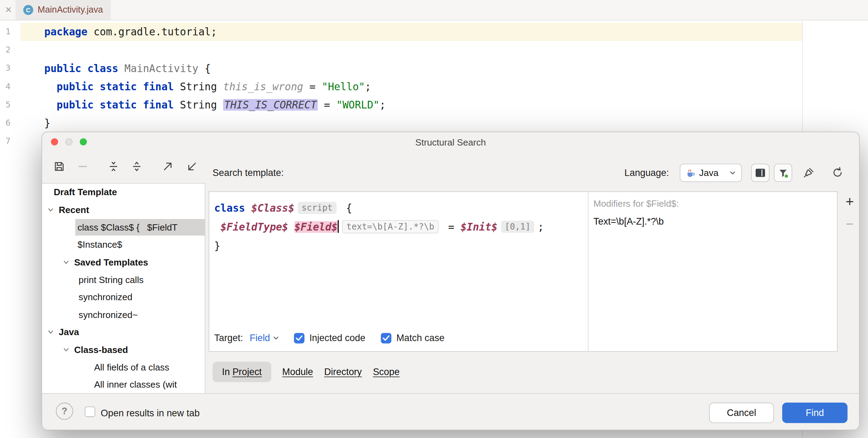 This screenshot has width=868, height=438. What do you see at coordinates (298, 372) in the screenshot?
I see `scope-tab-module: Module` at bounding box center [298, 372].